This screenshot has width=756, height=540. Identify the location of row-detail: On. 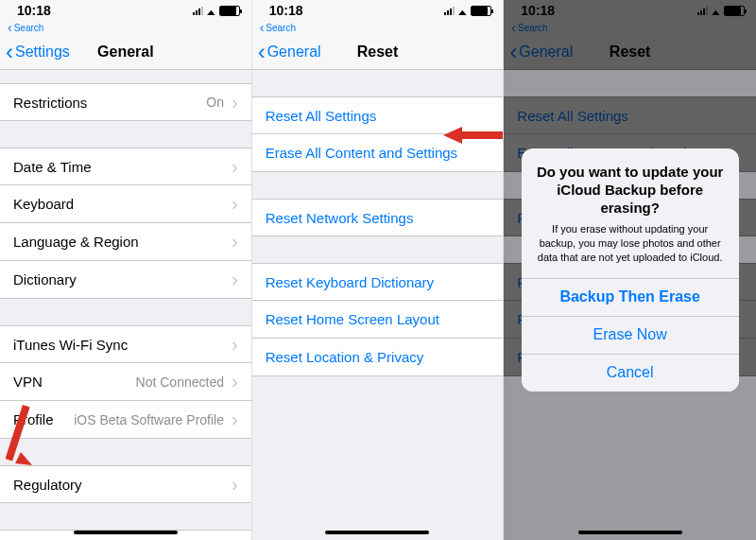
(215, 102).